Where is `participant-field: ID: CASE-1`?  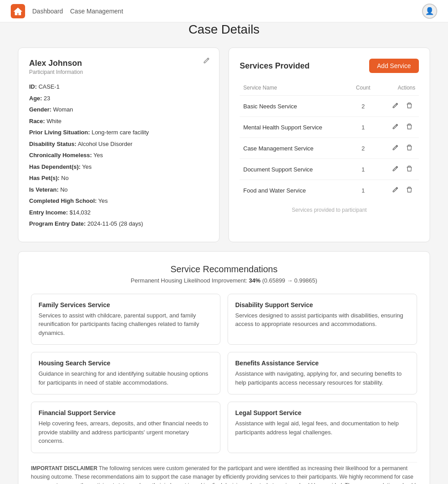 participant-field: ID: CASE-1 is located at coordinates (119, 87).